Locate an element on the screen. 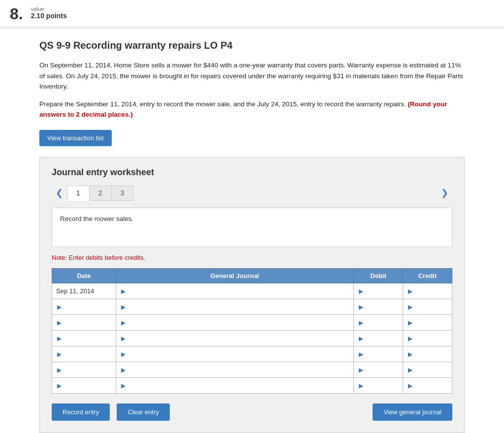 Image resolution: width=504 pixels, height=433 pixels. view-general-journal-button: View general journal is located at coordinates (412, 412).